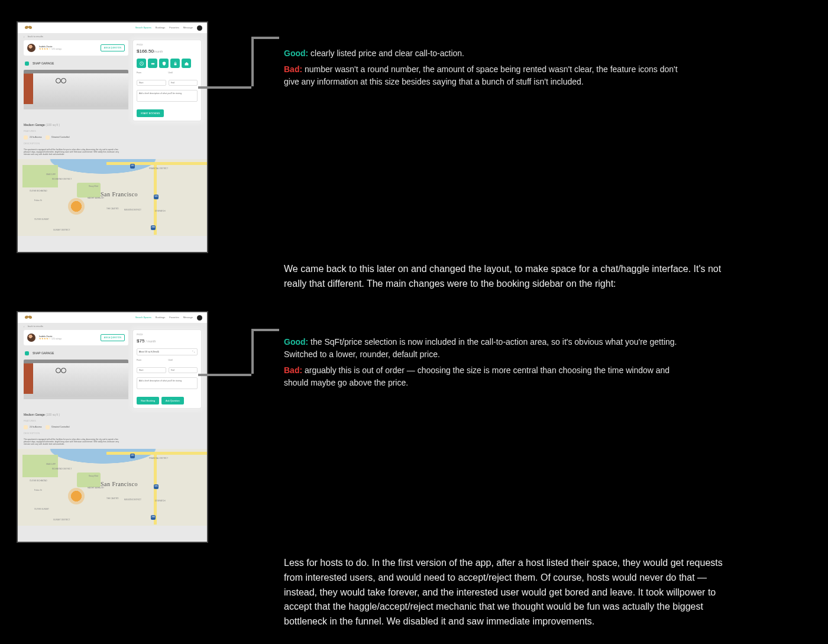  Describe the element at coordinates (173, 401) in the screenshot. I see `ask-question-button-inline: Ask Question` at that location.